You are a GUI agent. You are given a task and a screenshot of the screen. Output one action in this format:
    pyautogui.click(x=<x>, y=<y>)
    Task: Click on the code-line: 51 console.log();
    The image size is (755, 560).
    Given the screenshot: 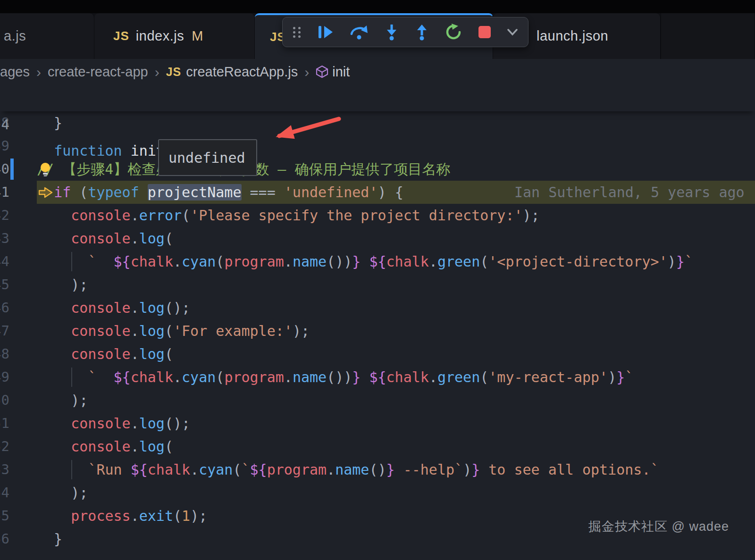 What is the action you would take?
    pyautogui.click(x=378, y=424)
    